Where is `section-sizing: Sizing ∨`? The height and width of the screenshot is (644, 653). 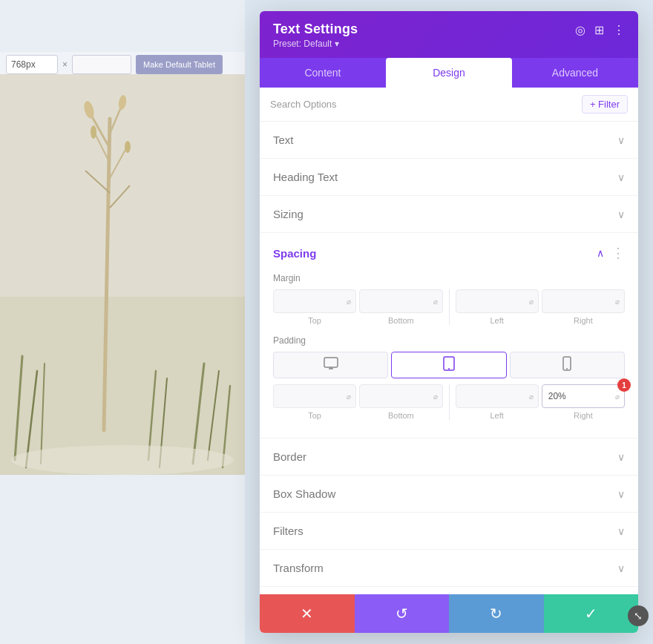
section-sizing: Sizing ∨ is located at coordinates (449, 214).